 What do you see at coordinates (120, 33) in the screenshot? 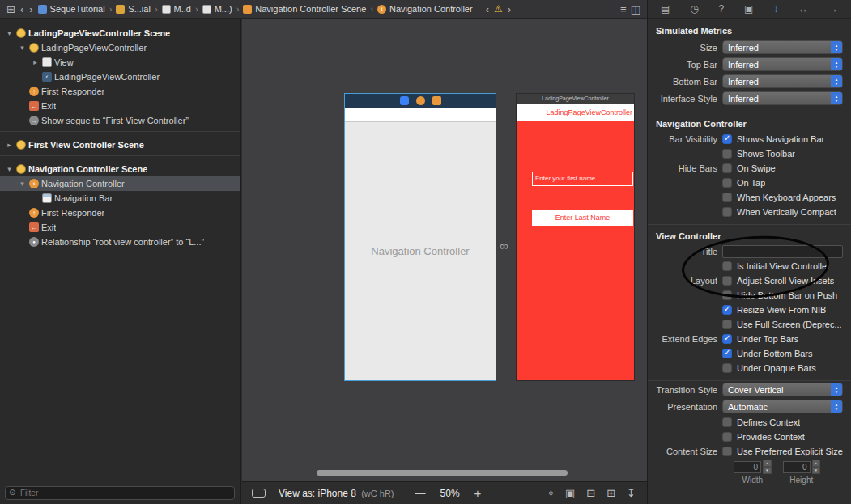
I see `outline-row: ▾LadingPageViewController Scene` at bounding box center [120, 33].